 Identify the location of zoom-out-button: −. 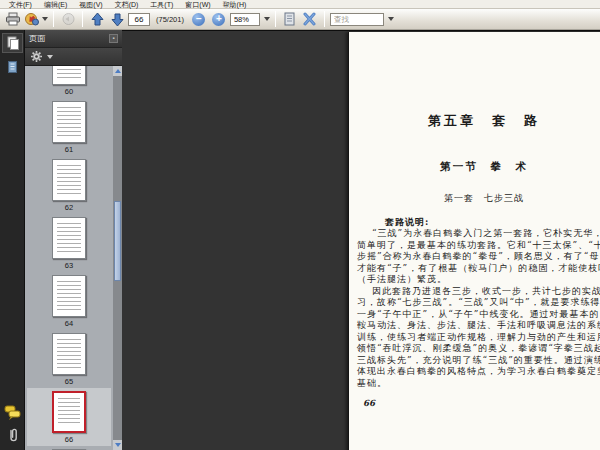
(199, 19).